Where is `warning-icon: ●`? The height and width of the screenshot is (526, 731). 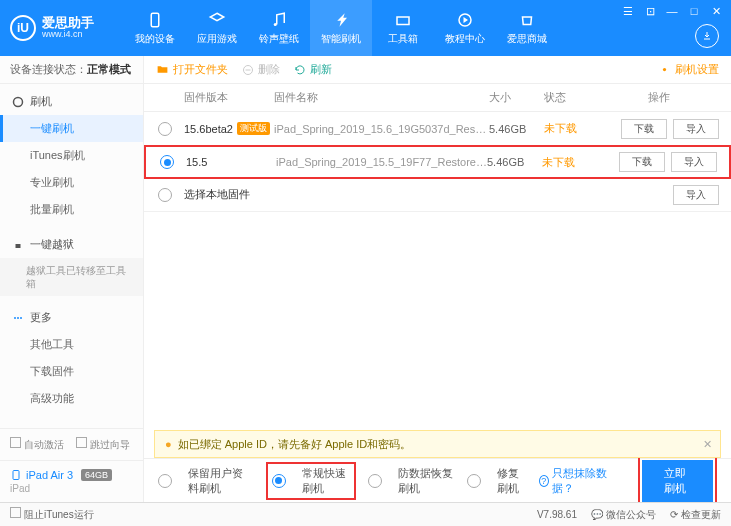
warning-icon: ● is located at coordinates (168, 444).